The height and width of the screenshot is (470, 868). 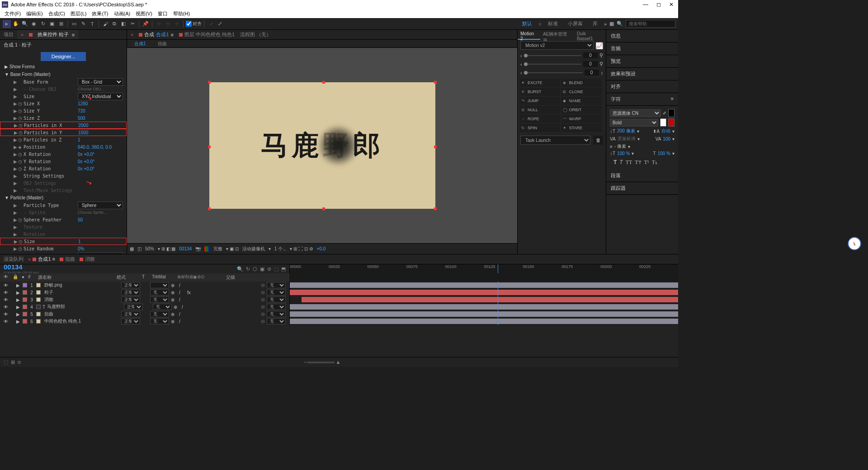 What do you see at coordinates (581, 128) in the screenshot?
I see `m2-stare: ✦STARE` at bounding box center [581, 128].